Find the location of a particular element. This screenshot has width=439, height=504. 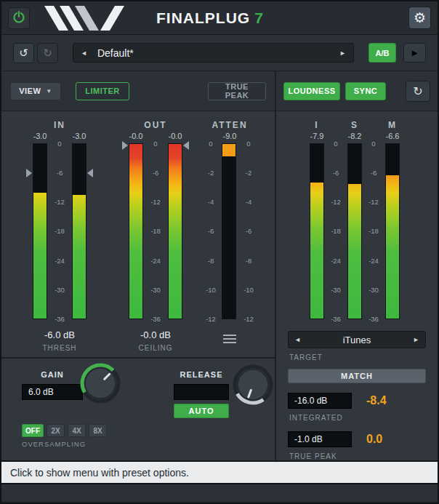

chevron-down-icon: ▼ is located at coordinates (49, 92).